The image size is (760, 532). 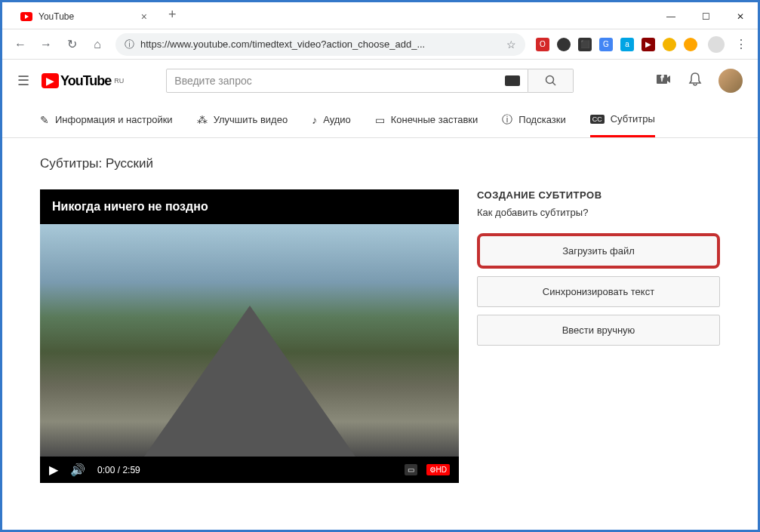 I want to click on back-button: ←, so click(x=20, y=45).